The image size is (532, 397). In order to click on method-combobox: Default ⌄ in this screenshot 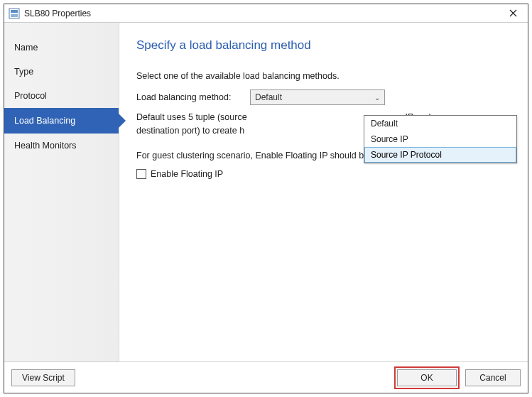, I will do `click(317, 97)`.